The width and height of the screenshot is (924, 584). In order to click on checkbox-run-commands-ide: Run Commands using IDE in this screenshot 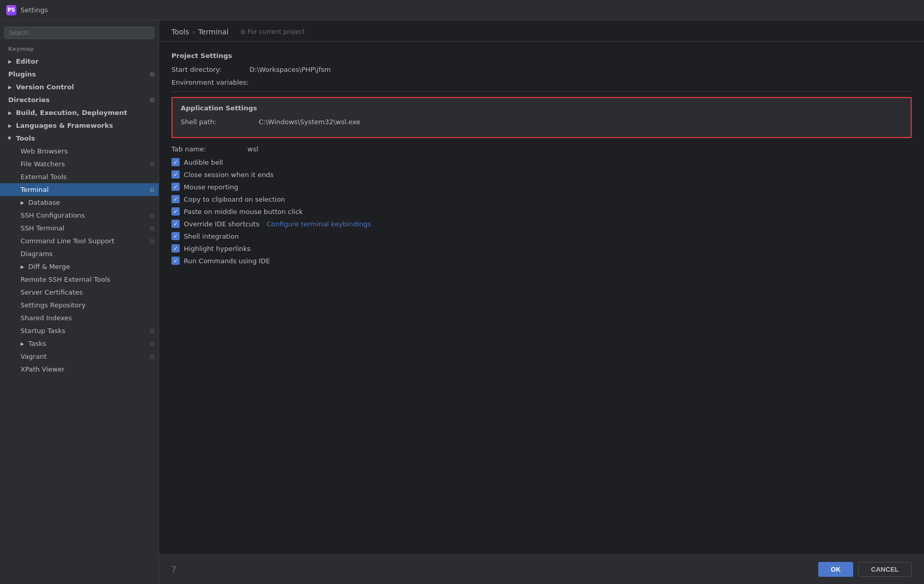, I will do `click(542, 261)`.